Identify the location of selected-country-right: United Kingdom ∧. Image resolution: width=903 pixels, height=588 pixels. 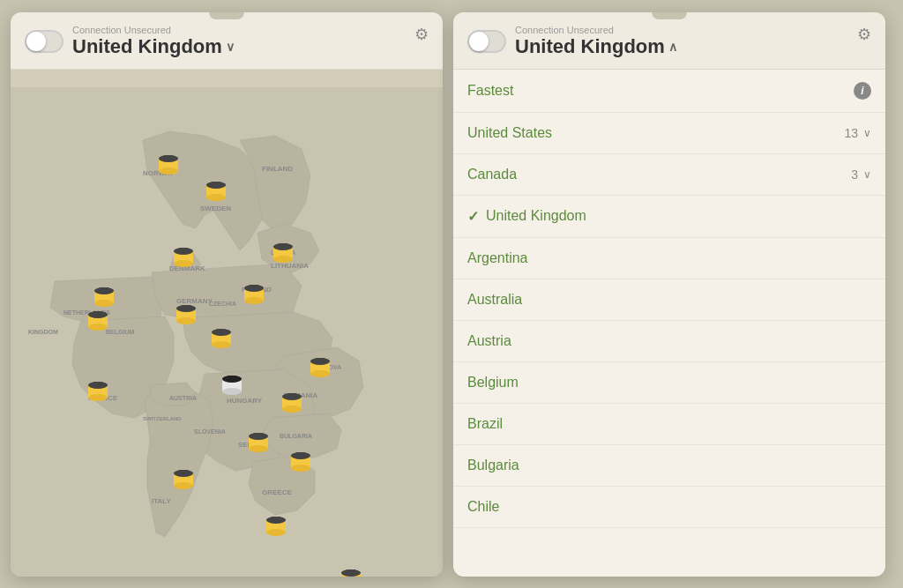
(693, 47).